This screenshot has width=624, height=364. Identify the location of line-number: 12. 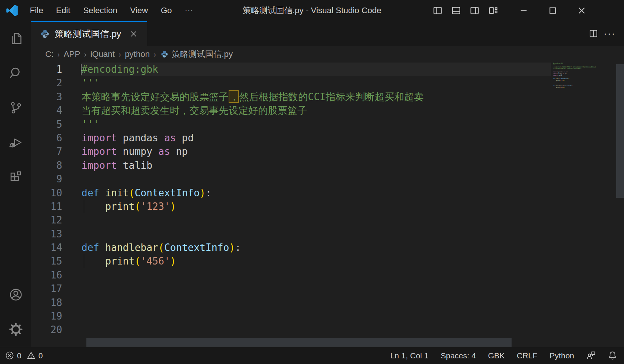
(47, 220).